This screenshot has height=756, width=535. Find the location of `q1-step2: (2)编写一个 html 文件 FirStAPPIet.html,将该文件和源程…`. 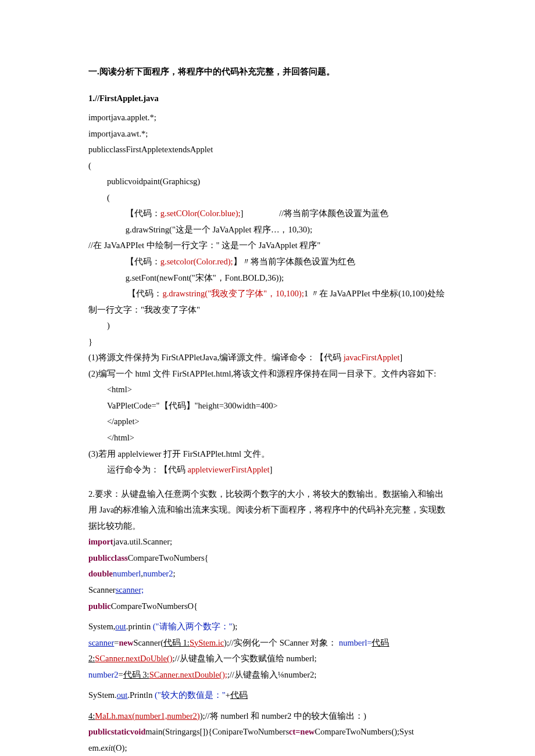

q1-step2: (2)编写一个 html 文件 FirStAPPIet.html,将该文件和源程… is located at coordinates (268, 374).